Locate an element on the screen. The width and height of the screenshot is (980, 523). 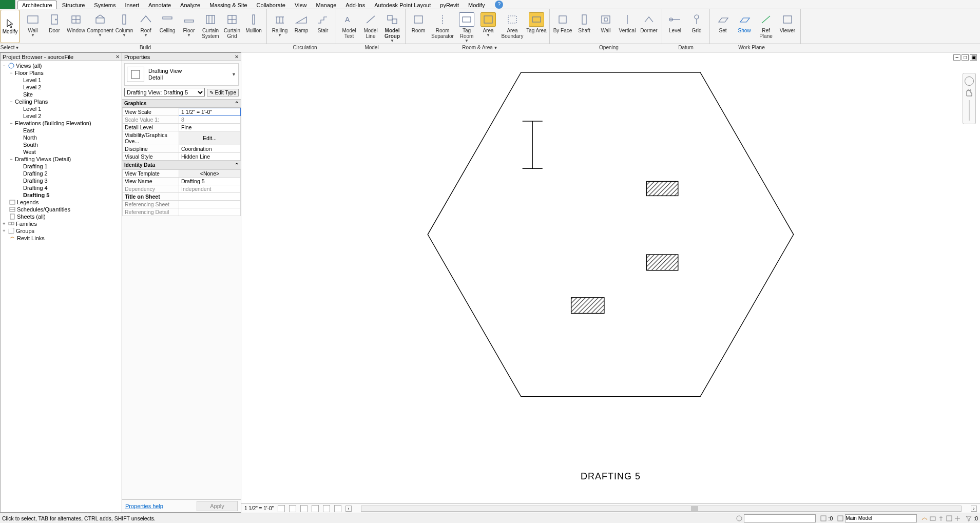
help-icon: ? is located at coordinates (499, 5).